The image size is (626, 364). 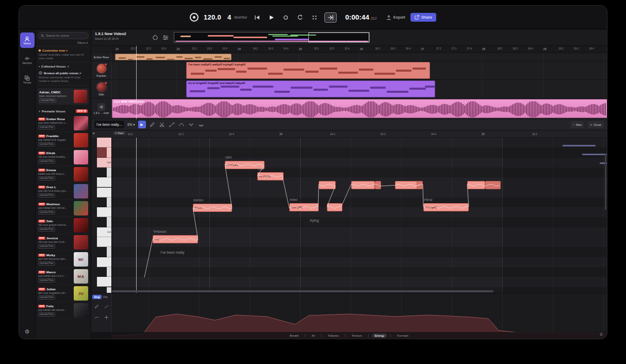 I want to click on language-select: EN▾, so click(x=131, y=125).